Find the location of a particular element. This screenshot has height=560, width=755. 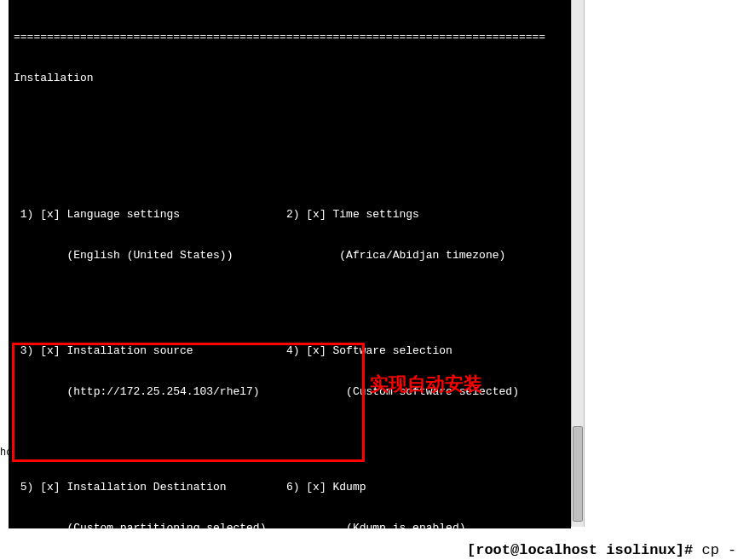

spoke-row-1: 1) [x] Language settings 2) [x] Time set… is located at coordinates (290, 235).